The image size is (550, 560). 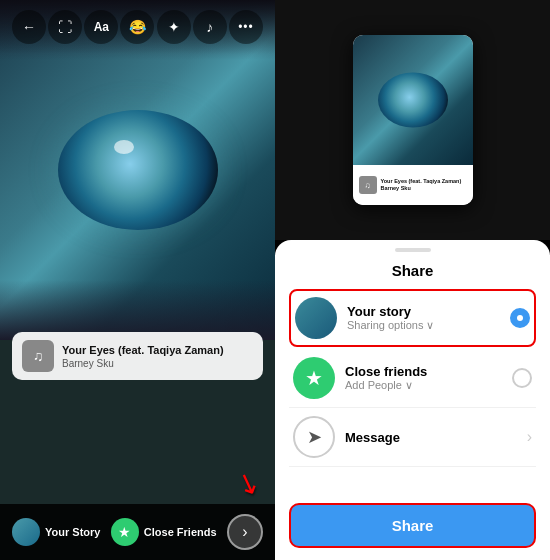 What do you see at coordinates (522, 378) in the screenshot?
I see `close-friends-radio` at bounding box center [522, 378].